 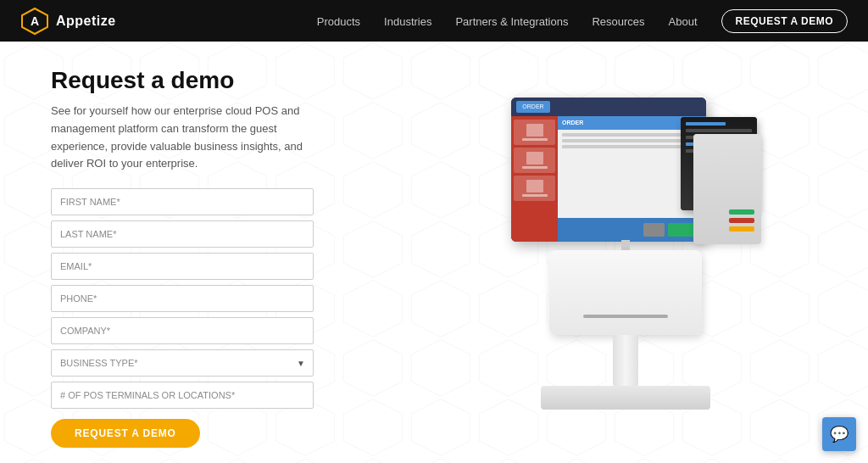 What do you see at coordinates (742, 229) in the screenshot?
I see `receipt-btn-yellow` at bounding box center [742, 229].